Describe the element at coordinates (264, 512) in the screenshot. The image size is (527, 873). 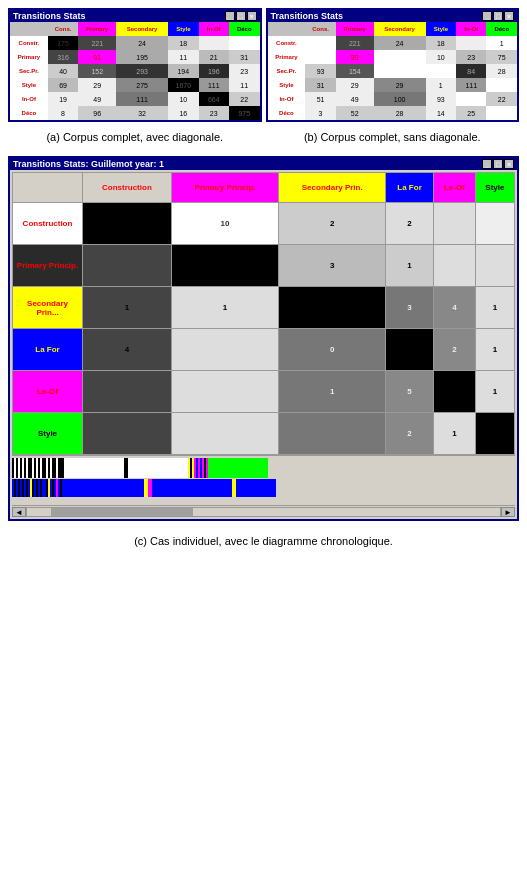
I see `horizontal-scrollbar` at that location.